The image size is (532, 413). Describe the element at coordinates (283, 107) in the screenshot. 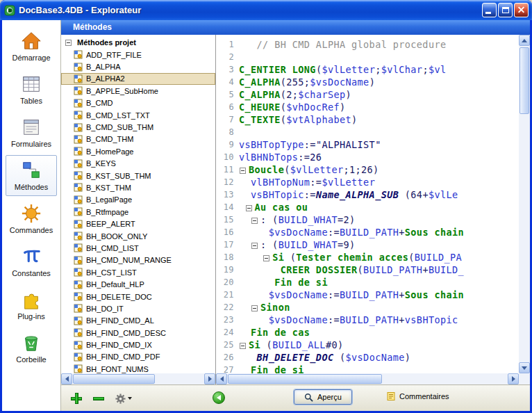

I see `code-segment: (` at that location.